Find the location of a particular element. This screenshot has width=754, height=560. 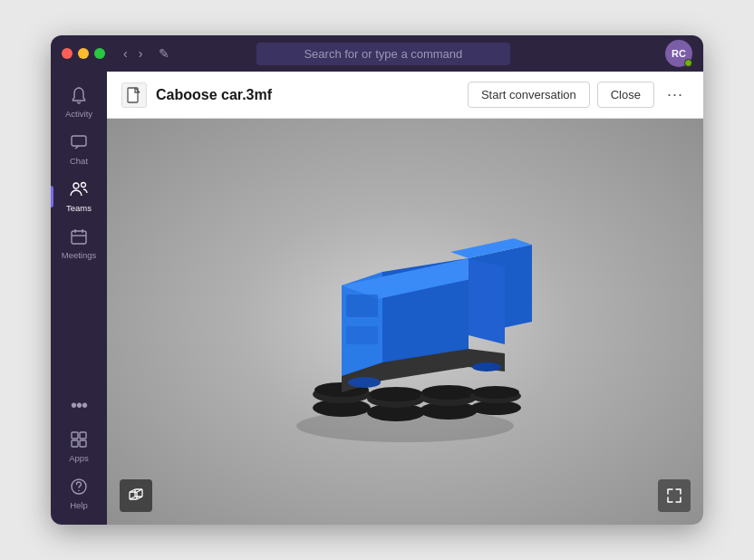

start-conversation-button: Start conversation is located at coordinates (529, 94).